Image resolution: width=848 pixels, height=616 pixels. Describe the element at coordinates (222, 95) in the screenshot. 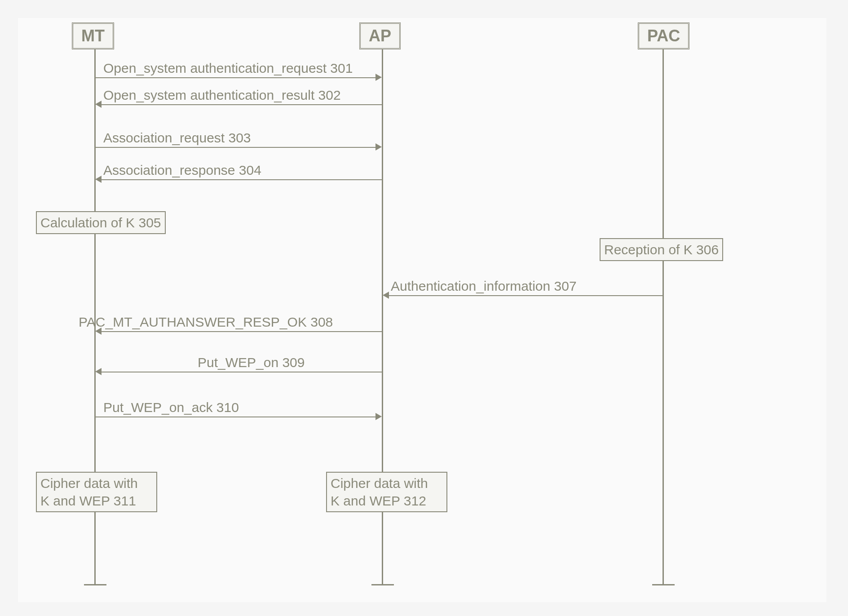

I see `msg-302-label: Open_system authentication_result 302` at that location.